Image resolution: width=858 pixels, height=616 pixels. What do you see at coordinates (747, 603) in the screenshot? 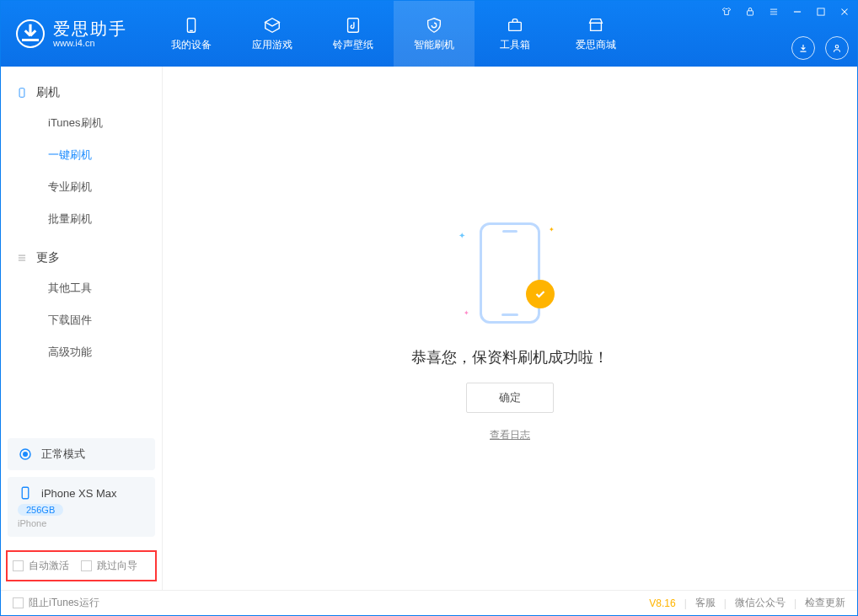
I see `statusbar-right: V8.16 | 客服 | 微信公众号 | 检查更新` at bounding box center [747, 603].